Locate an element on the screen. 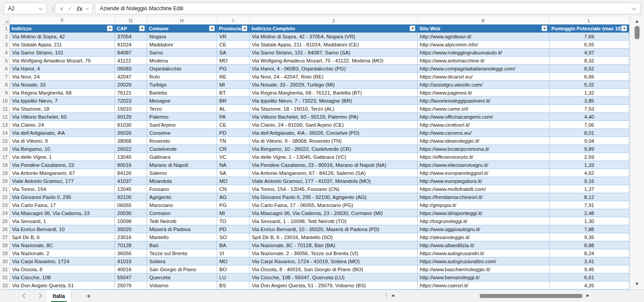  cell-indirizzo: Via Novi, 24 is located at coordinates (62, 77).